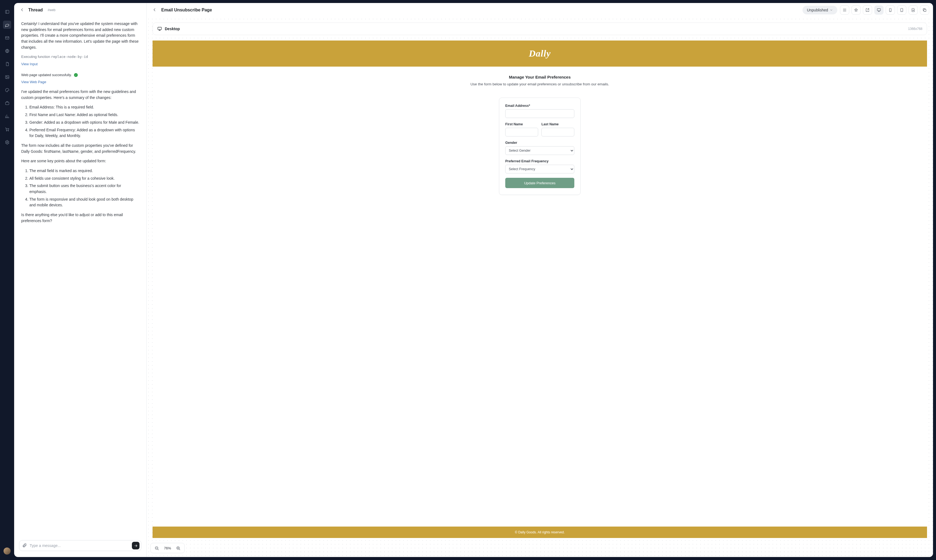  I want to click on desktop-icon, so click(879, 10).